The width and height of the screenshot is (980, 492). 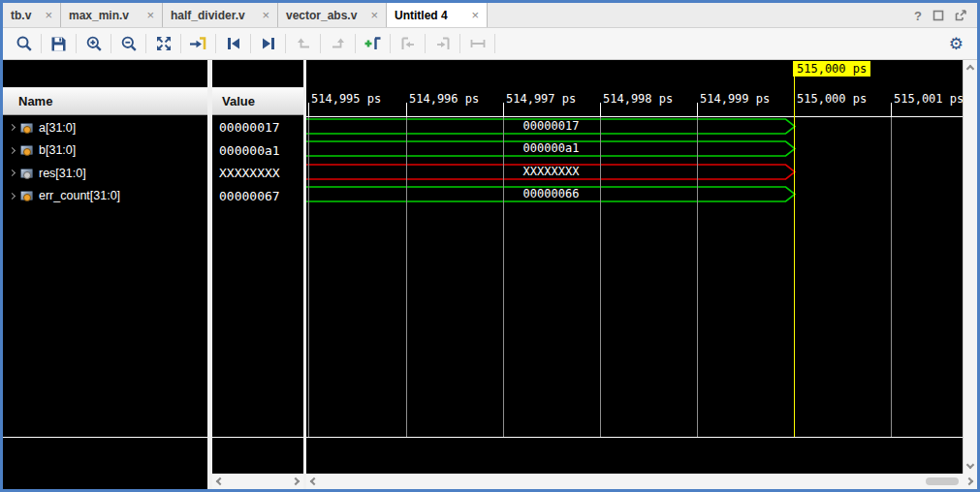 I want to click on next-marker-button, so click(x=442, y=44).